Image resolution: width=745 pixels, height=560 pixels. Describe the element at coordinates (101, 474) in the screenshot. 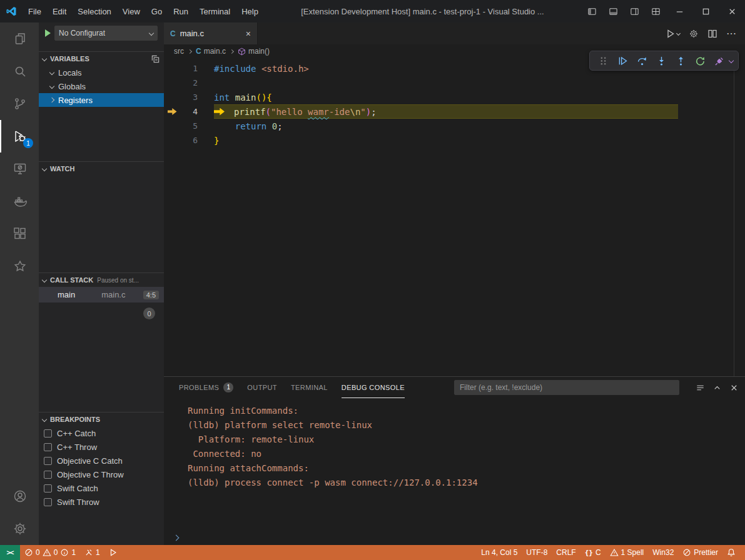

I see `breakpoint-item: Objective C Throw` at that location.